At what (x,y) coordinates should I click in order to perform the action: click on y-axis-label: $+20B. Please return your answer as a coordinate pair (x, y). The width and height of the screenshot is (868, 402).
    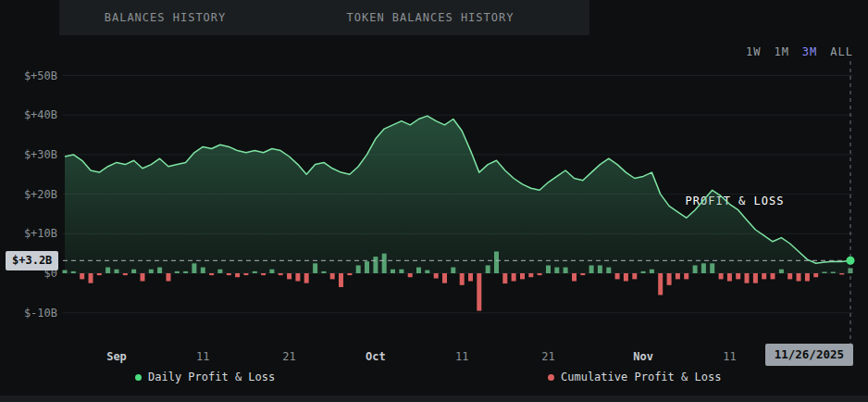
    Looking at the image, I should click on (41, 195).